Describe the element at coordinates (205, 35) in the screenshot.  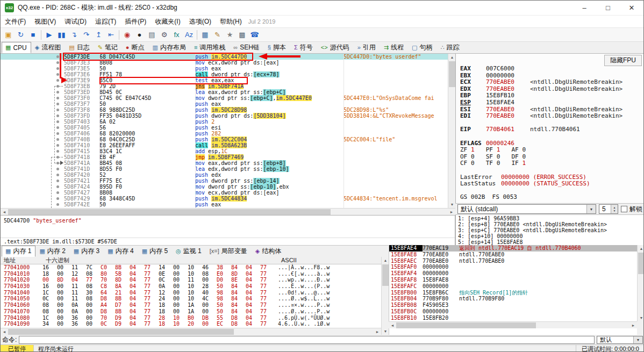
I see `patches-button: ▦` at that location.